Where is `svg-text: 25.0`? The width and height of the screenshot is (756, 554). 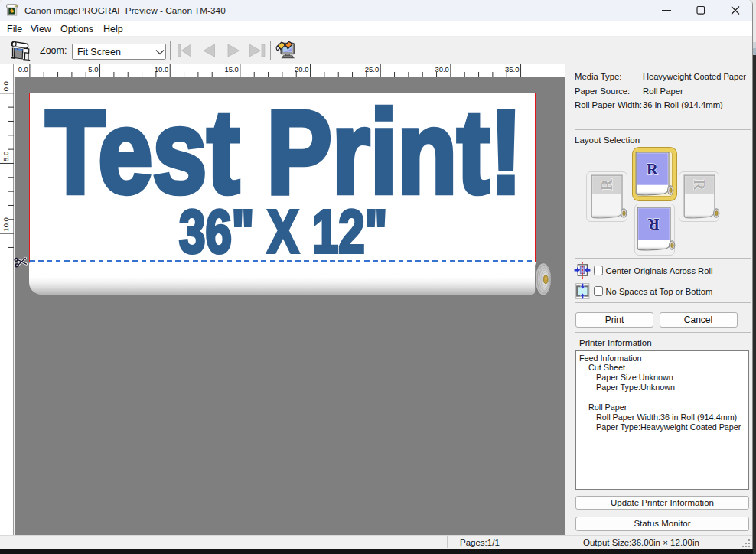 svg-text: 25.0 is located at coordinates (372, 69).